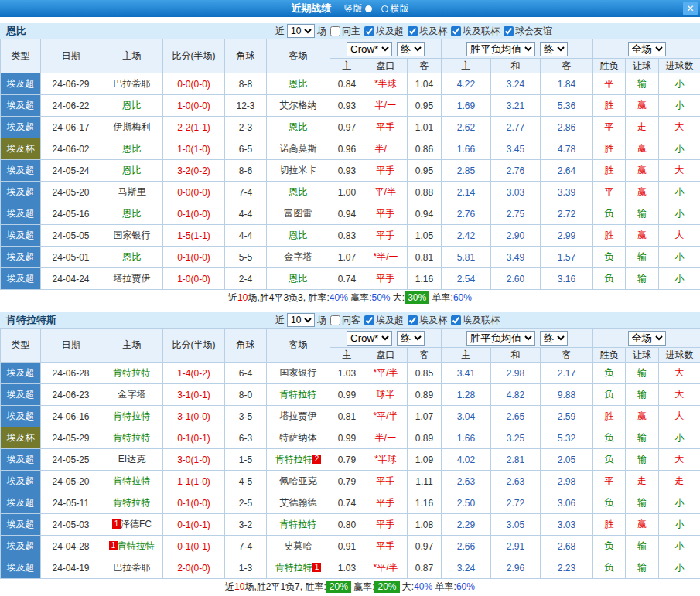 This screenshot has width=700, height=596. Describe the element at coordinates (466, 66) in the screenshot. I see `col-euro-home: 主` at that location.